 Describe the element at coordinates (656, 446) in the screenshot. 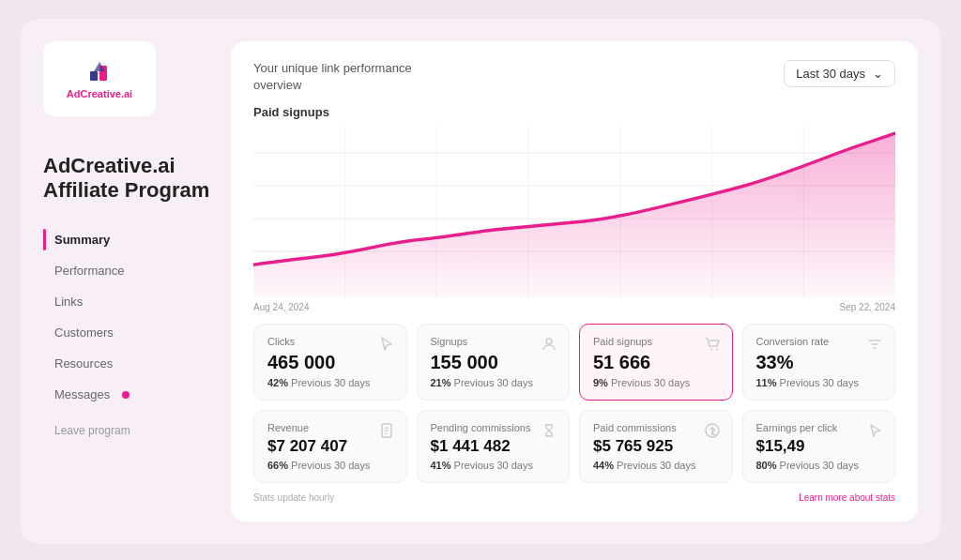

I see `stat-value-paid-commissions: $5 765 925` at that location.